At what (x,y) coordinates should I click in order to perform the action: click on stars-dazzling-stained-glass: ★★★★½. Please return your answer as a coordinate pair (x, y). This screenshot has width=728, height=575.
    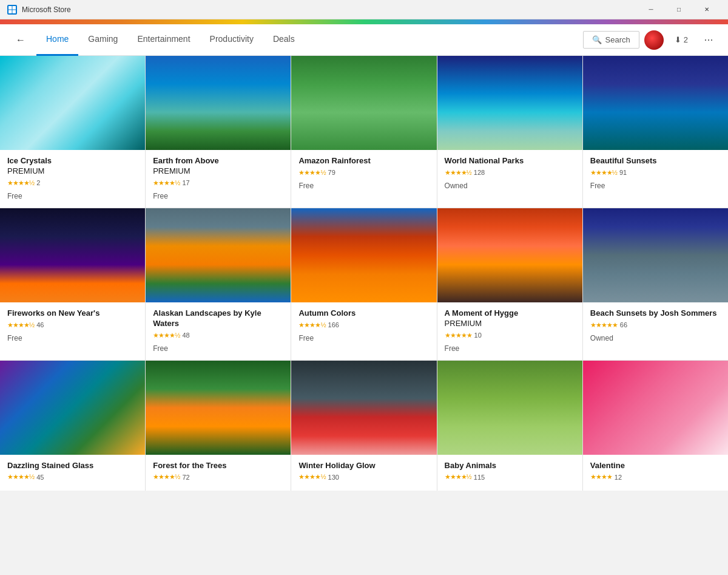
    Looking at the image, I should click on (21, 477).